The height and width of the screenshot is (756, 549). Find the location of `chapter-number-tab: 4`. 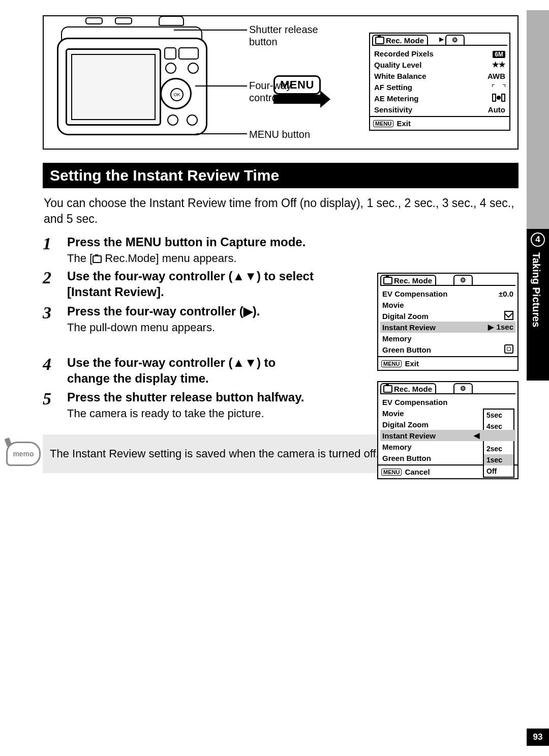

chapter-number-tab: 4 is located at coordinates (538, 239).